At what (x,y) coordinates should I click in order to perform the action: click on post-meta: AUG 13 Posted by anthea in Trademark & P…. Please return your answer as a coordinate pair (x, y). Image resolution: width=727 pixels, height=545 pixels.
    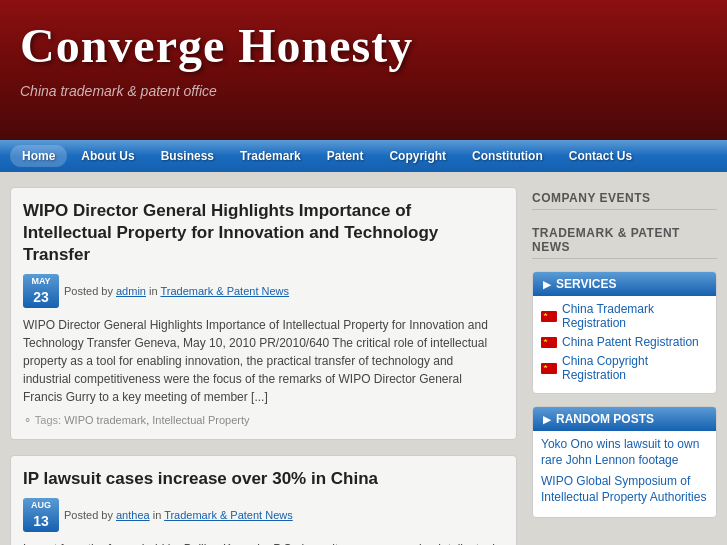
    Looking at the image, I should click on (264, 515).